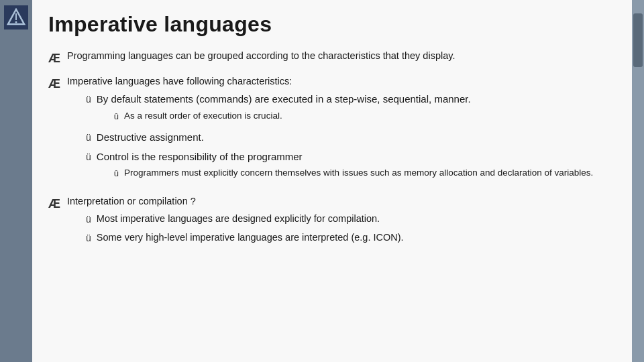 This screenshot has height=362, width=644. Describe the element at coordinates (117, 117) in the screenshot. I see `x-symbol-2-1-1: û` at that location.